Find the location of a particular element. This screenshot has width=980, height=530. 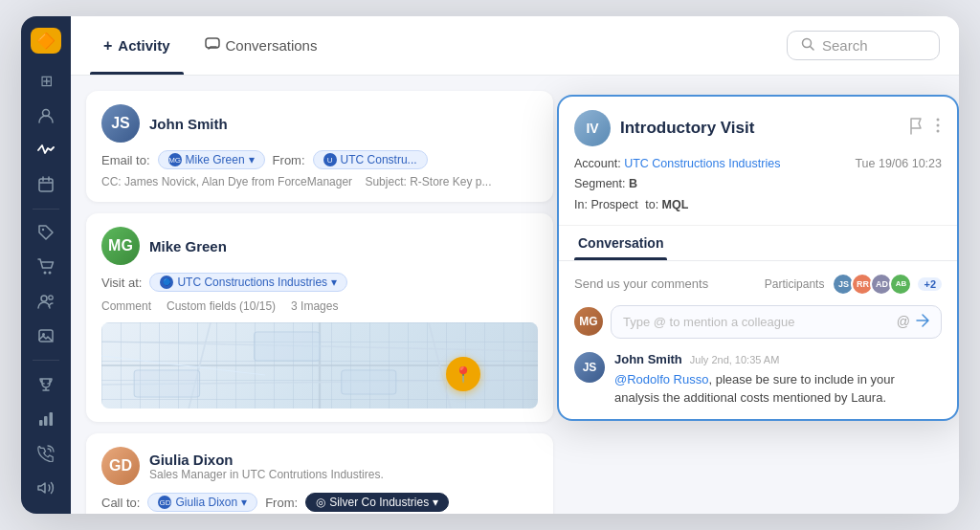

badge-giulia-dropdown: ▾ is located at coordinates (244, 502).